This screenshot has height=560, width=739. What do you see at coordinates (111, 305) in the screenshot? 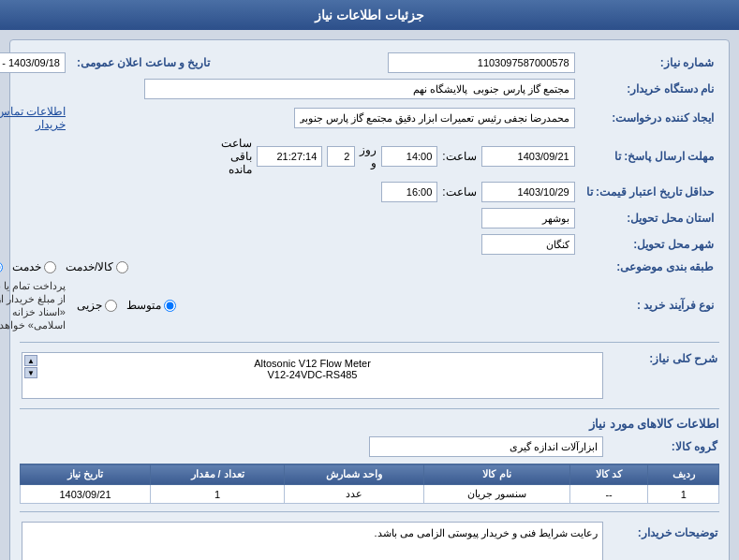
I see `noe-jozi-radio` at bounding box center [111, 305].